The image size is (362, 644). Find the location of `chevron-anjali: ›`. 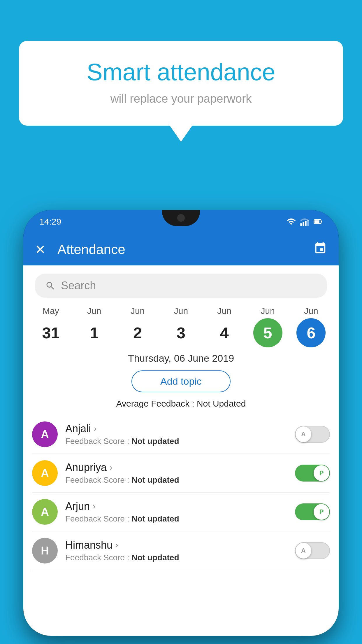

chevron-anjali: › is located at coordinates (95, 429).